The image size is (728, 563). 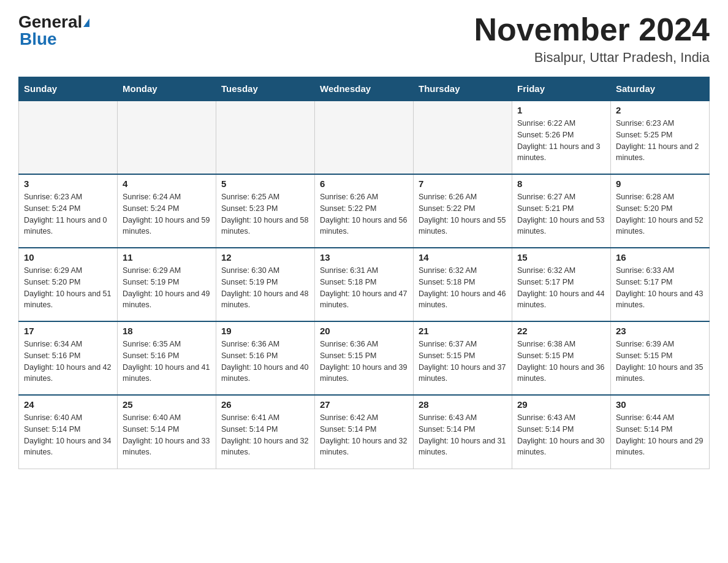 I want to click on day-number: 1, so click(x=561, y=110).